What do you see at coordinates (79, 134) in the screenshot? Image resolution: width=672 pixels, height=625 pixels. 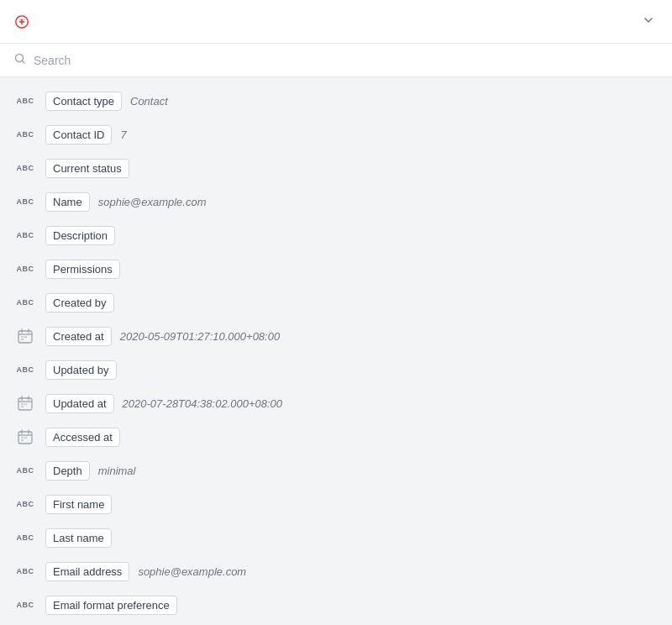 I see `field-label: Contact ID` at bounding box center [79, 134].